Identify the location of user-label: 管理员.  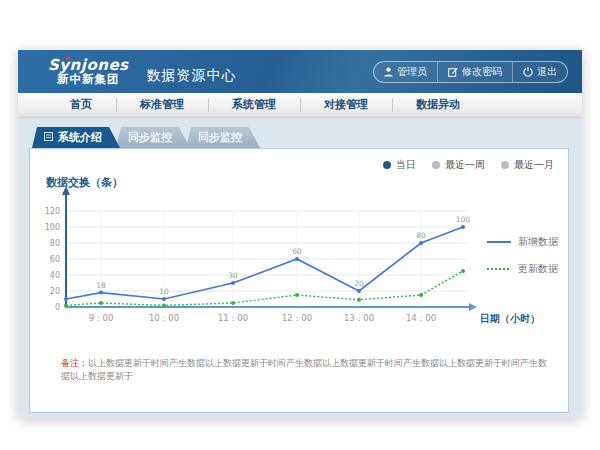
(412, 72).